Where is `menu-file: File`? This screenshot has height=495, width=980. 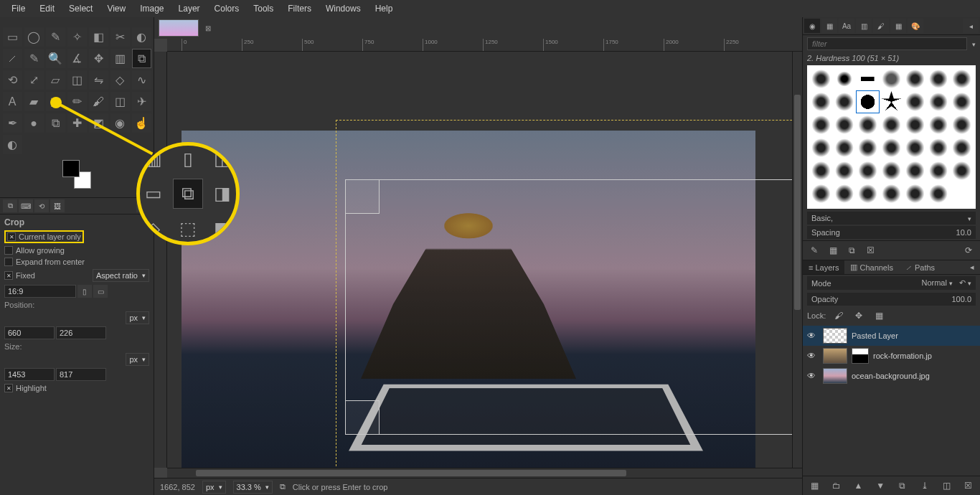 menu-file: File is located at coordinates (19, 9).